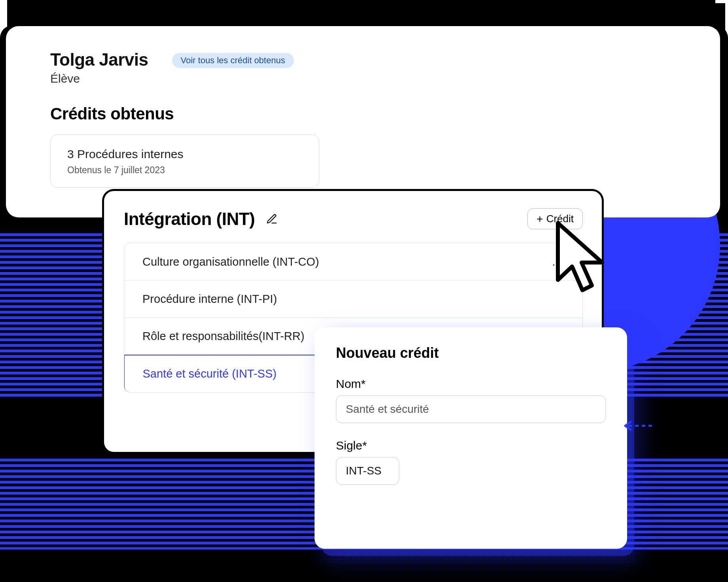 The width and height of the screenshot is (728, 582). Describe the element at coordinates (471, 353) in the screenshot. I see `new-credit-title: Nouveau crédit` at that location.